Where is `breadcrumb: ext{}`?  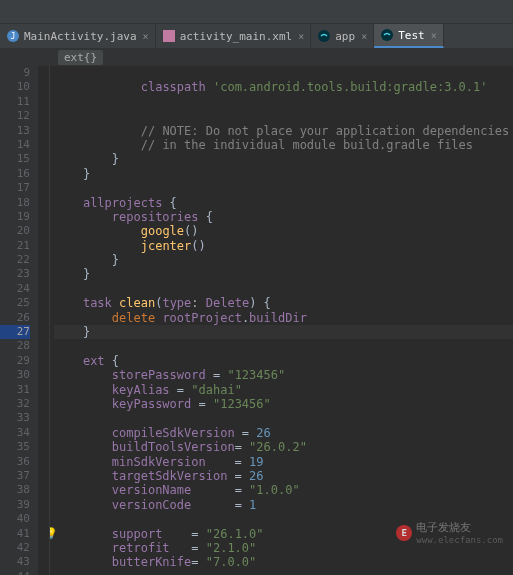
breadcrumb: ext{} is located at coordinates (256, 57).